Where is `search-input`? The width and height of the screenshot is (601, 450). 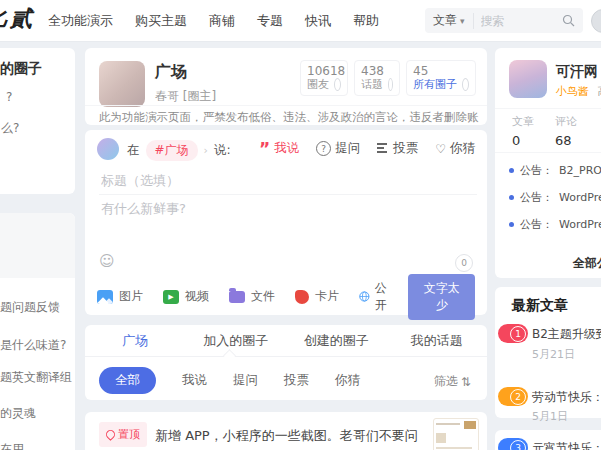 search-input is located at coordinates (516, 21).